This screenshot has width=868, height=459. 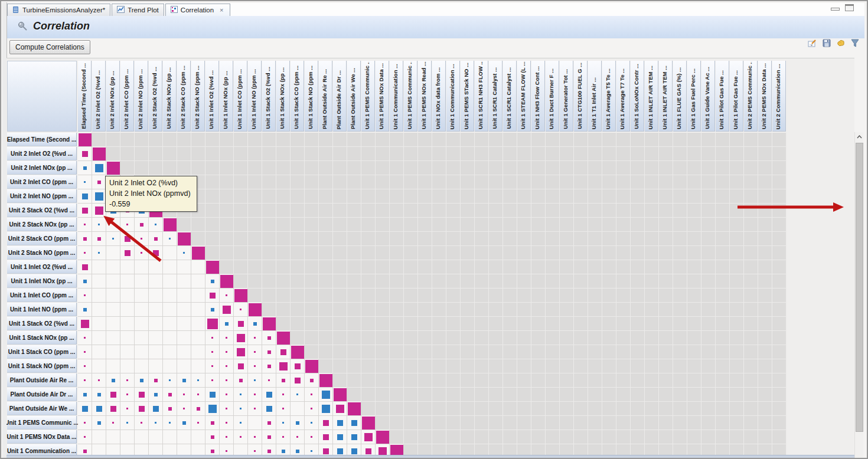 I want to click on column-header: Unit 1 INLET AIR TEM ..., so click(x=652, y=96).